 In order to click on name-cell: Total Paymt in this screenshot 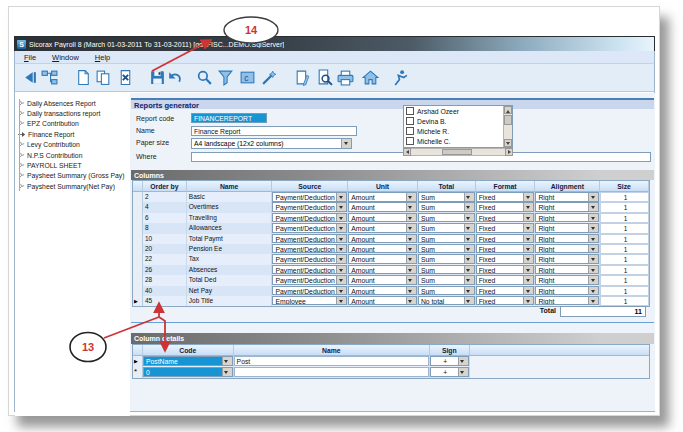, I will do `click(230, 239)`.